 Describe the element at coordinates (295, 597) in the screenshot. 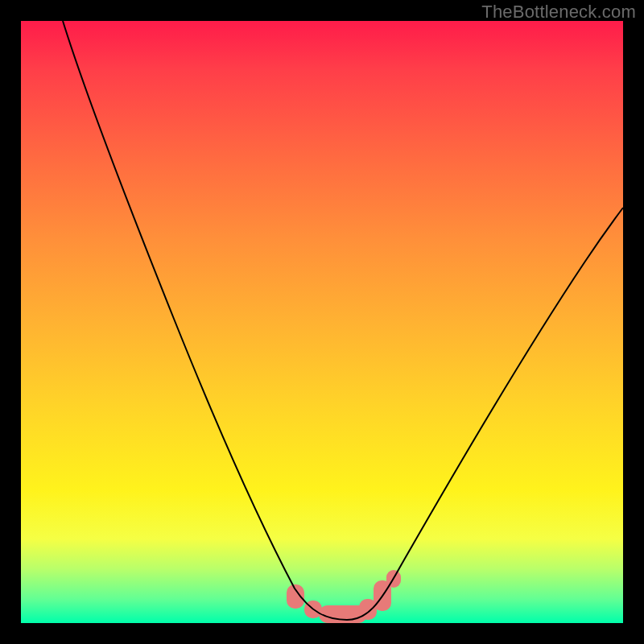

I see `marker-dot` at that location.